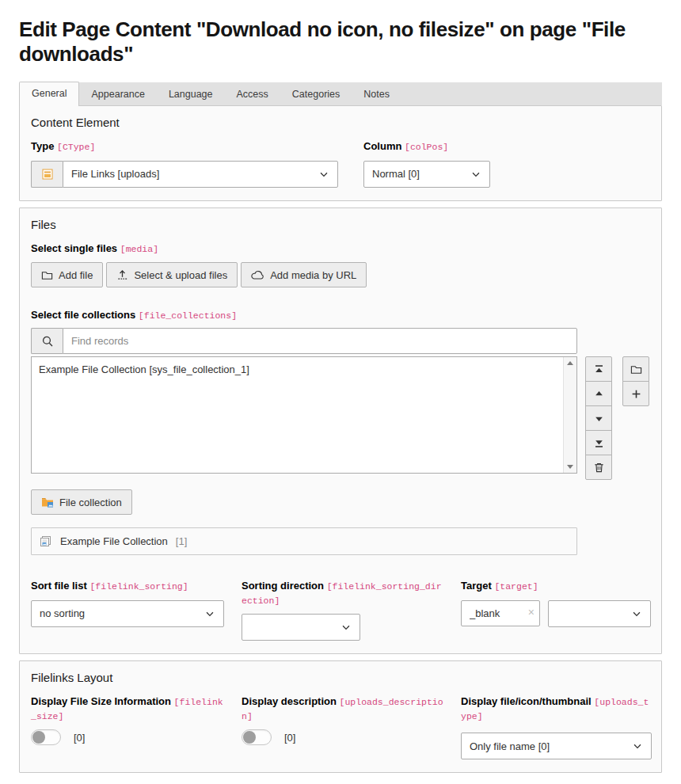 This screenshot has height=784, width=681. I want to click on browse-records-button, so click(636, 369).